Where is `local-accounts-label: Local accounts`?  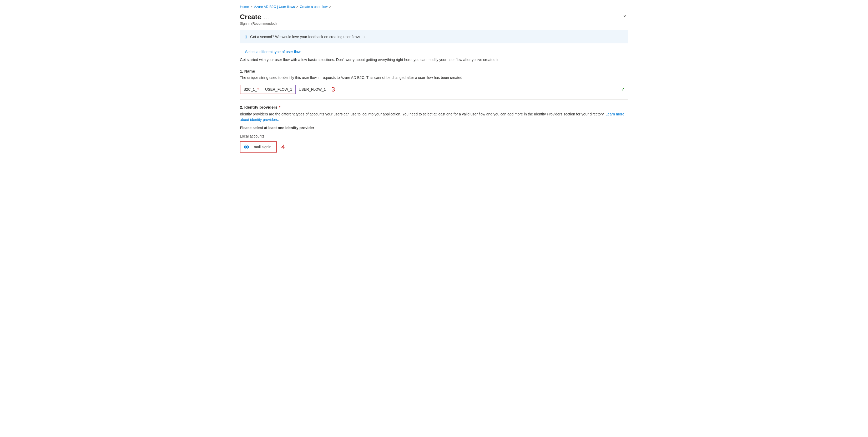 local-accounts-label: Local accounts is located at coordinates (434, 136).